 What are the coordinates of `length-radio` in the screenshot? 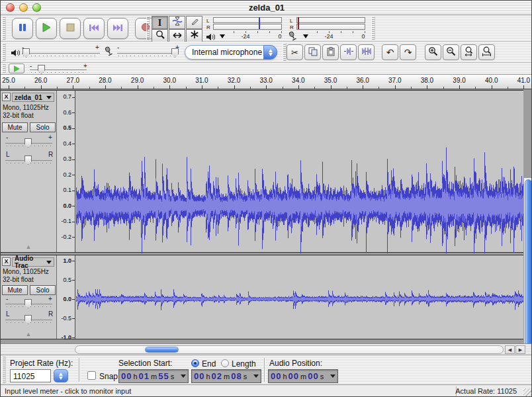 It's located at (225, 363).